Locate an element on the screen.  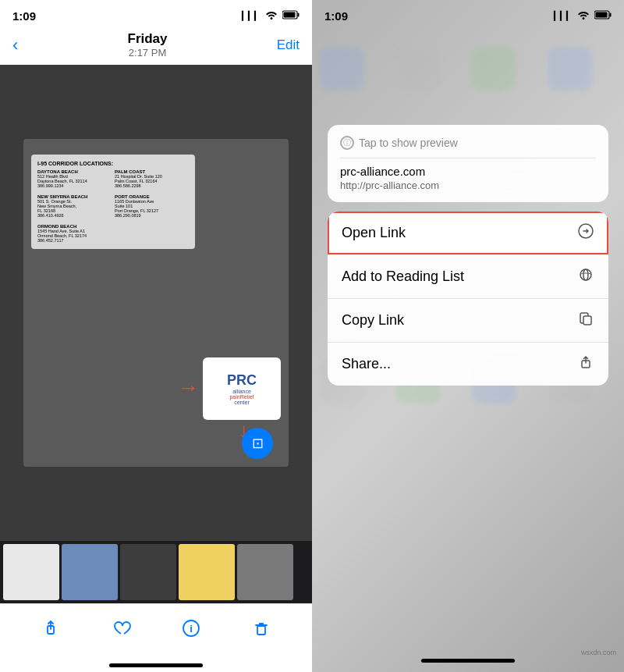
copy-link-label: Copy Link is located at coordinates (373, 320).